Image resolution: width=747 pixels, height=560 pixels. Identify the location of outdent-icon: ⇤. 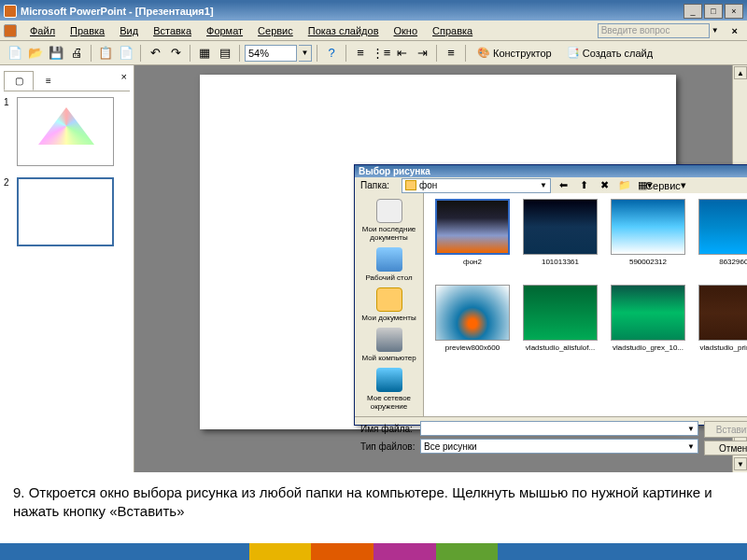
(402, 53).